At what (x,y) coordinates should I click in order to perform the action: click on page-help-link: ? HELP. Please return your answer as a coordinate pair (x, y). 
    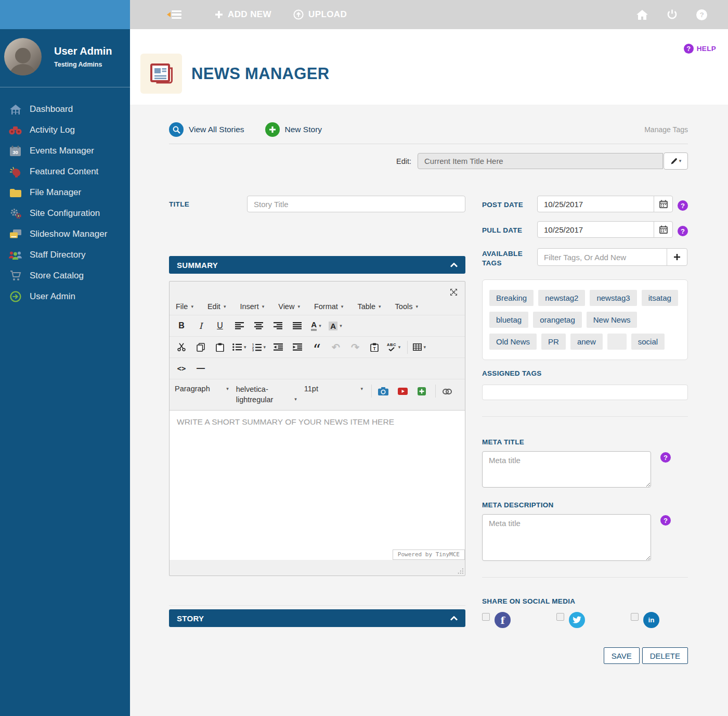
    Looking at the image, I should click on (700, 49).